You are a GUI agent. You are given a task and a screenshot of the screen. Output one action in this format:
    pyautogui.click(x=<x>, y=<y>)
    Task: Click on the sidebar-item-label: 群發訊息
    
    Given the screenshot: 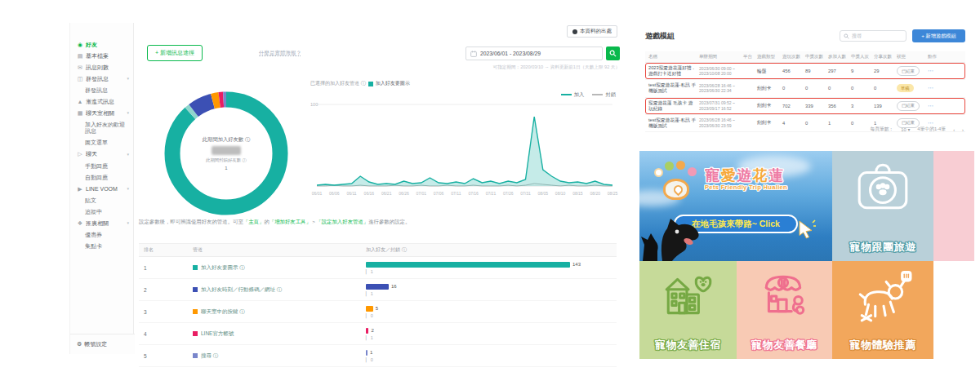 What is the action you would take?
    pyautogui.click(x=96, y=91)
    